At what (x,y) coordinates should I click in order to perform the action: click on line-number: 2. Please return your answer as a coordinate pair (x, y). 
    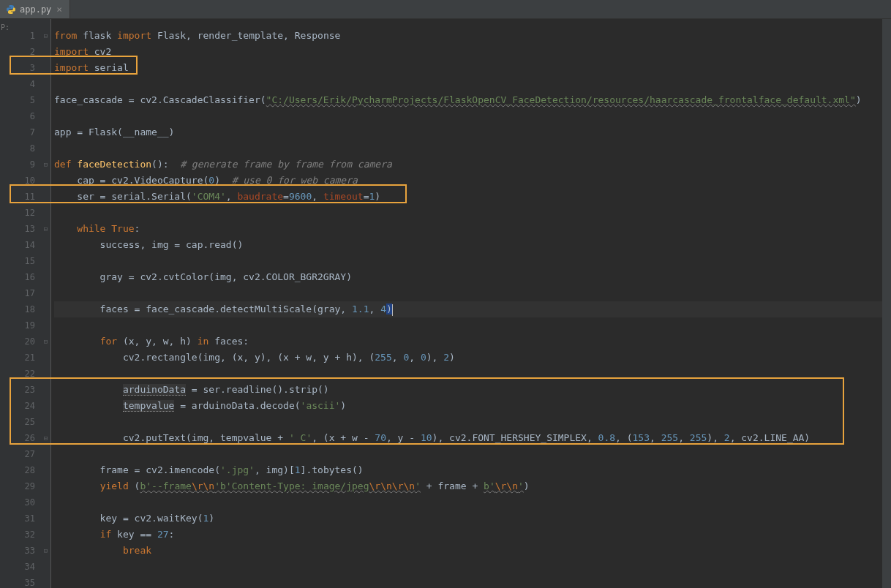
    Looking at the image, I should click on (25, 52).